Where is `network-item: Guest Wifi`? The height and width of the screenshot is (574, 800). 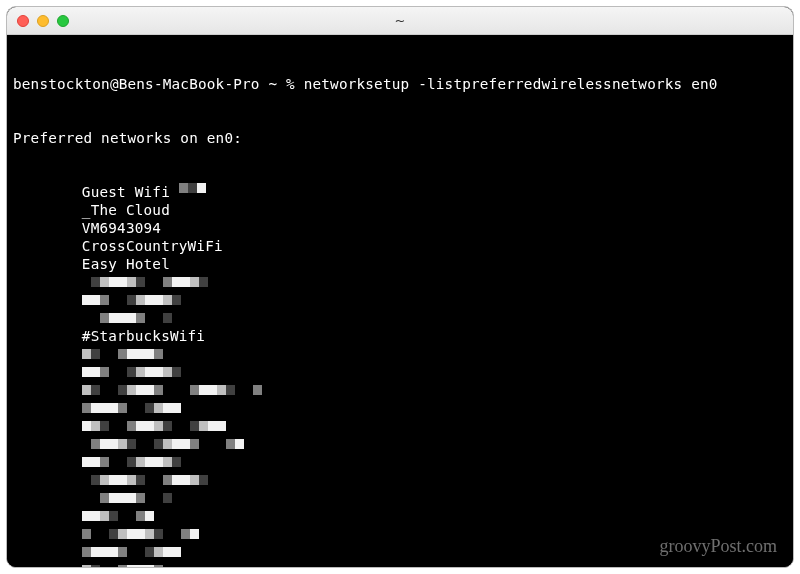
network-item: Guest Wifi is located at coordinates (400, 192).